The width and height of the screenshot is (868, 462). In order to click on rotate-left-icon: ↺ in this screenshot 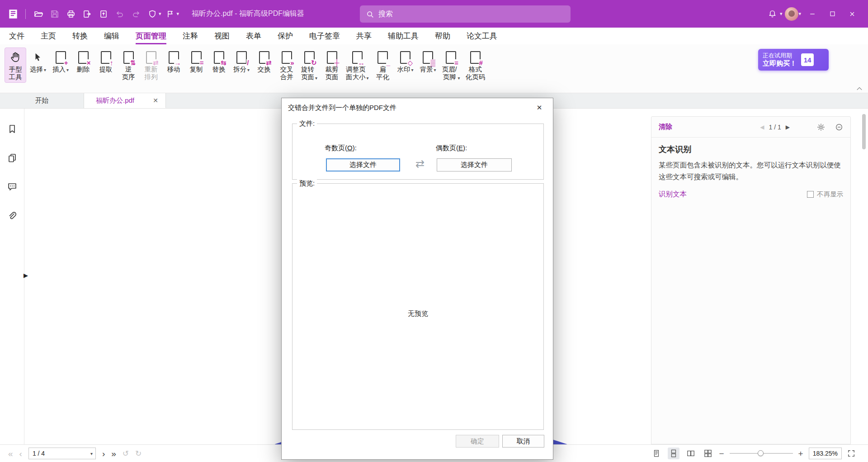, I will do `click(126, 453)`.